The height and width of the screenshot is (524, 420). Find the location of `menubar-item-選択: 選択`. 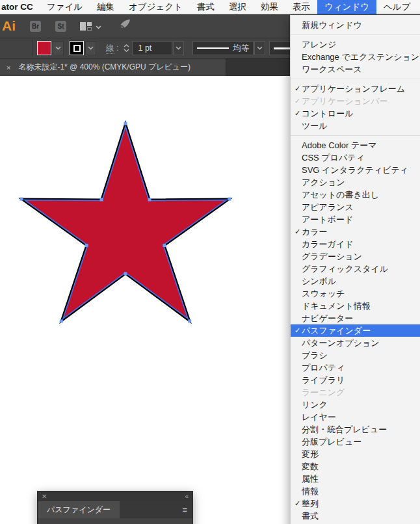

menubar-item-選択: 選択 is located at coordinates (238, 7).